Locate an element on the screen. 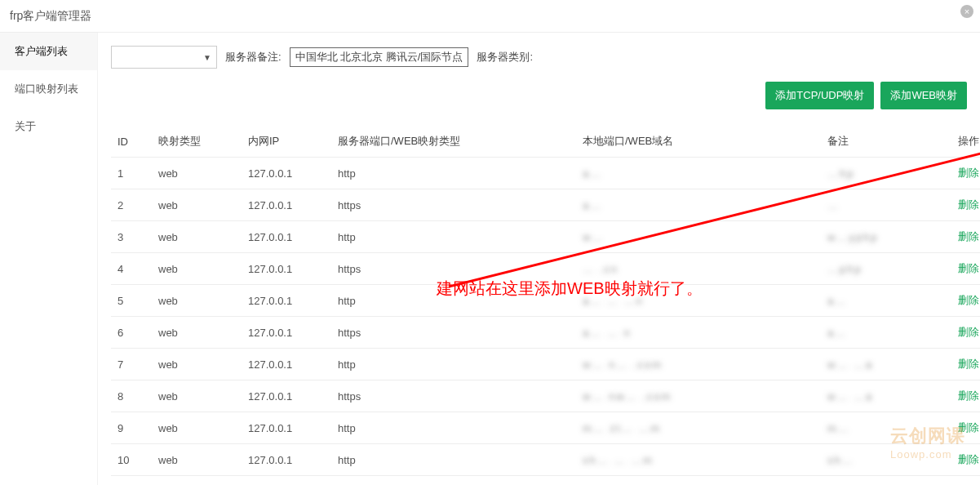  toolbar: ▼ 服务器备注: 中国华北 北京北京 腾讯云/国际节点 服务器类别: is located at coordinates (539, 61).